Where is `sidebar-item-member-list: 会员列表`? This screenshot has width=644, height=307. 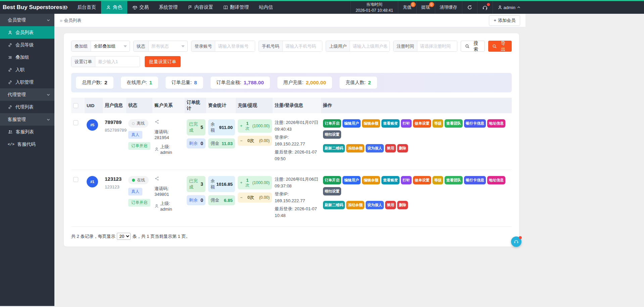 sidebar-item-member-list: 会员列表 is located at coordinates (27, 32).